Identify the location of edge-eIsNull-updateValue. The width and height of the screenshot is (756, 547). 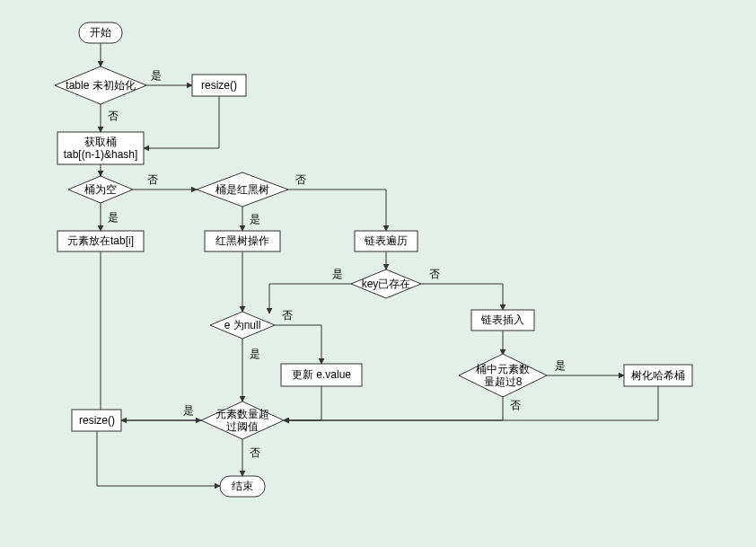
(298, 345).